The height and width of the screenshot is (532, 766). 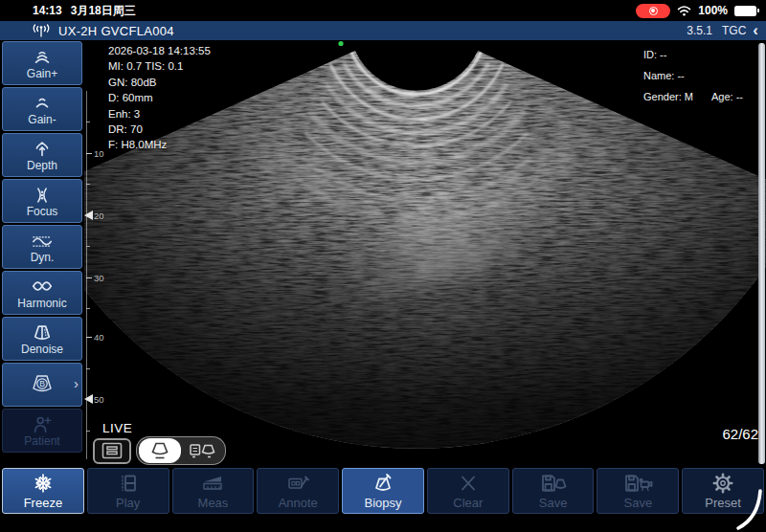 I want to click on dynamic-range-value: DR: 70, so click(x=159, y=129).